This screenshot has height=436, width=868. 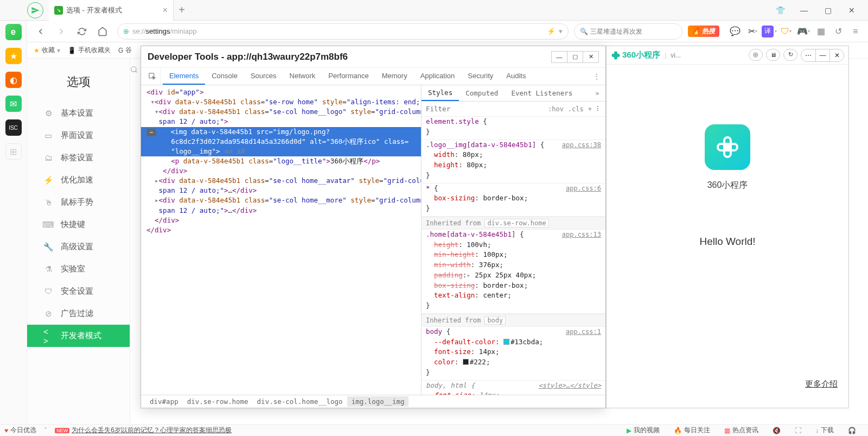 What do you see at coordinates (78, 225) in the screenshot?
I see `sidebar-item-5: ⌨快捷键` at bounding box center [78, 225].